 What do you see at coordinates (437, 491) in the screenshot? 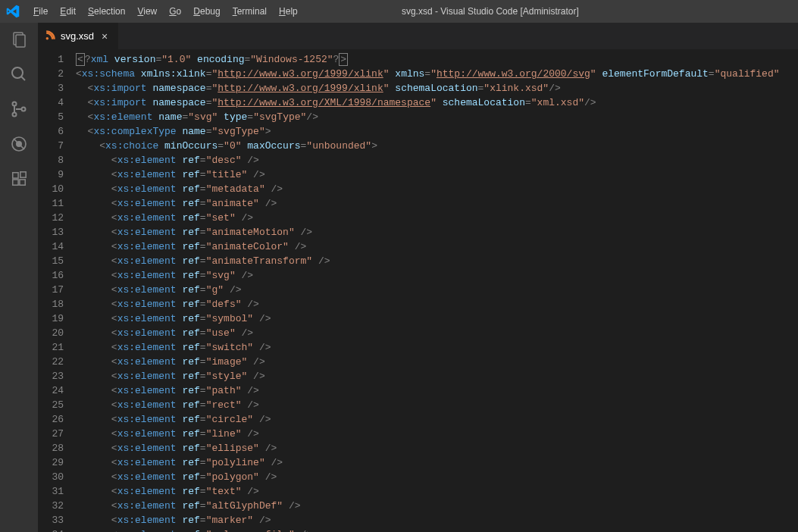
I see `code-line: <xs:element ref="text" />` at bounding box center [437, 491].